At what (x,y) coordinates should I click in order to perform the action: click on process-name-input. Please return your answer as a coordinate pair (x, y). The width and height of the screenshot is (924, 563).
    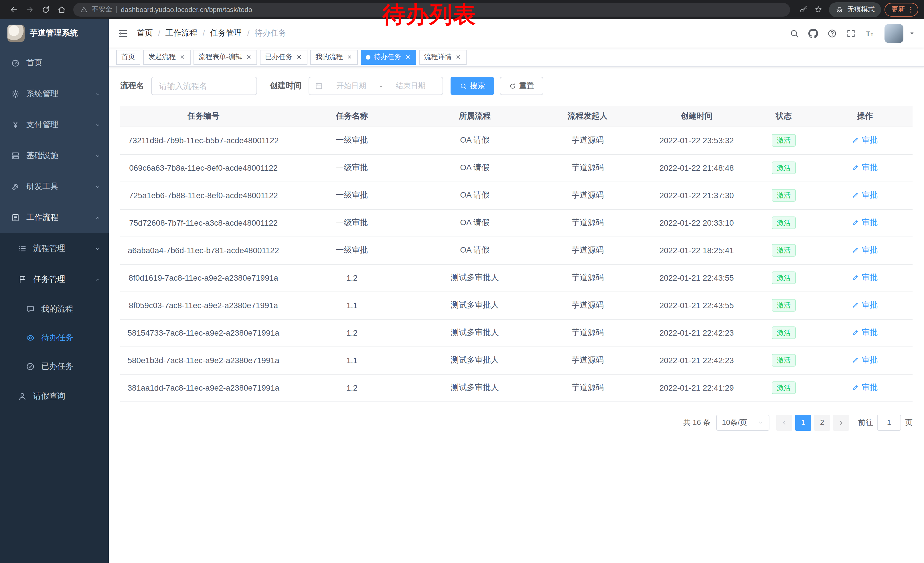
    Looking at the image, I should click on (204, 86).